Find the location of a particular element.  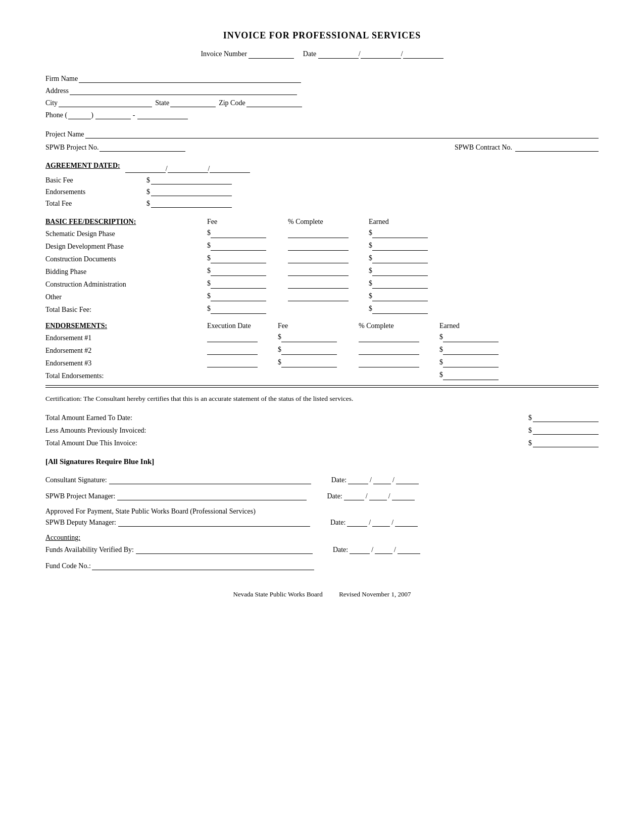

footer-right: Revised November 1, 2007 is located at coordinates (375, 594).